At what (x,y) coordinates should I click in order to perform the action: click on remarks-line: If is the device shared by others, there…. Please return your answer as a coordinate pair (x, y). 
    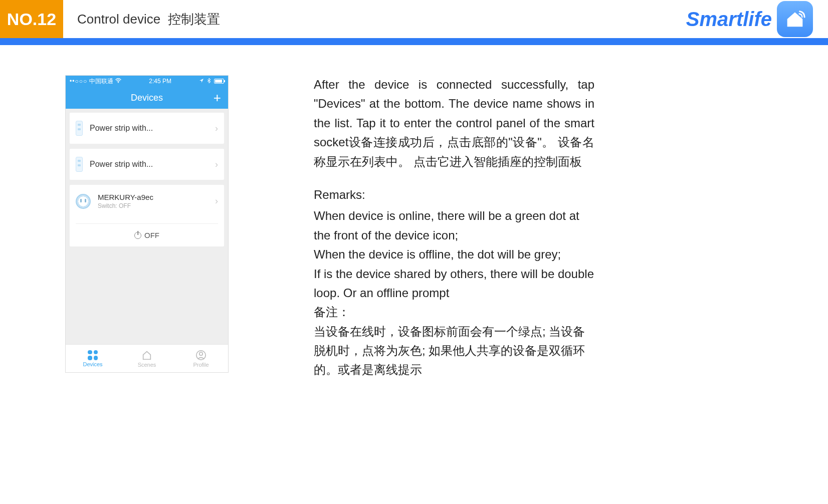
    Looking at the image, I should click on (454, 284).